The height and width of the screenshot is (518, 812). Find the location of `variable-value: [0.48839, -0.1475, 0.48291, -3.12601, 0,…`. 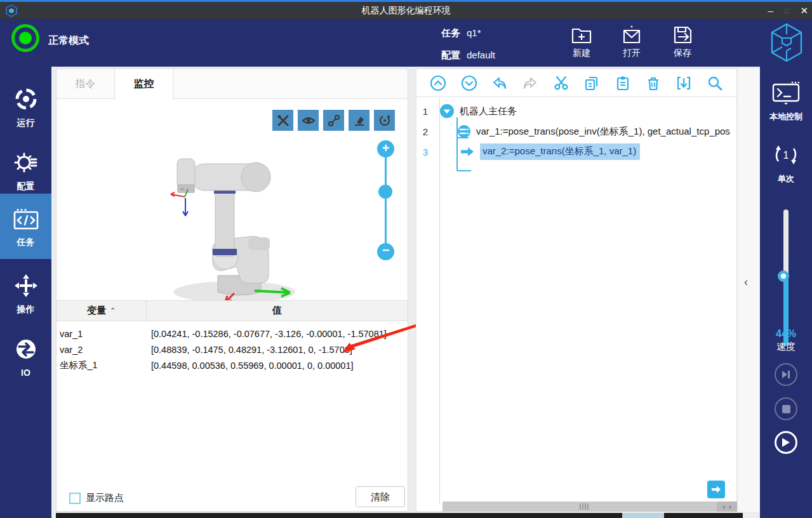

variable-value: [0.48839, -0.1475, 0.48291, -3.12601, 0,… is located at coordinates (277, 350).